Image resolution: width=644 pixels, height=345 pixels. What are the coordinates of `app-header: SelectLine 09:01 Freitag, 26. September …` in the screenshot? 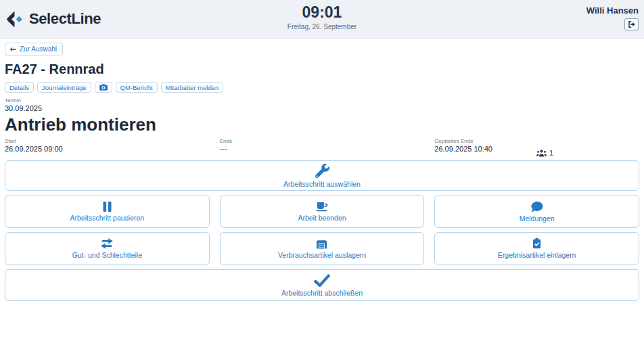 It's located at (322, 19).